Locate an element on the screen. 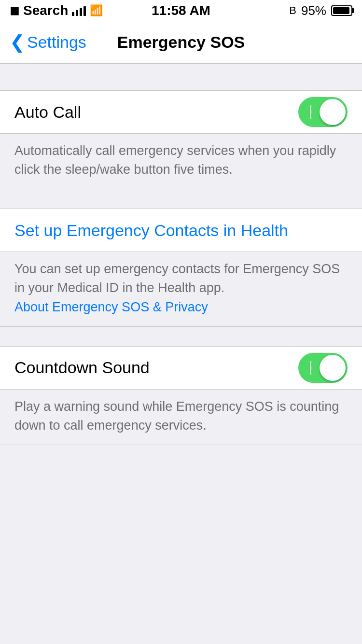  auto-call-description-section: Automatically call emergency services wh… is located at coordinates (181, 161).